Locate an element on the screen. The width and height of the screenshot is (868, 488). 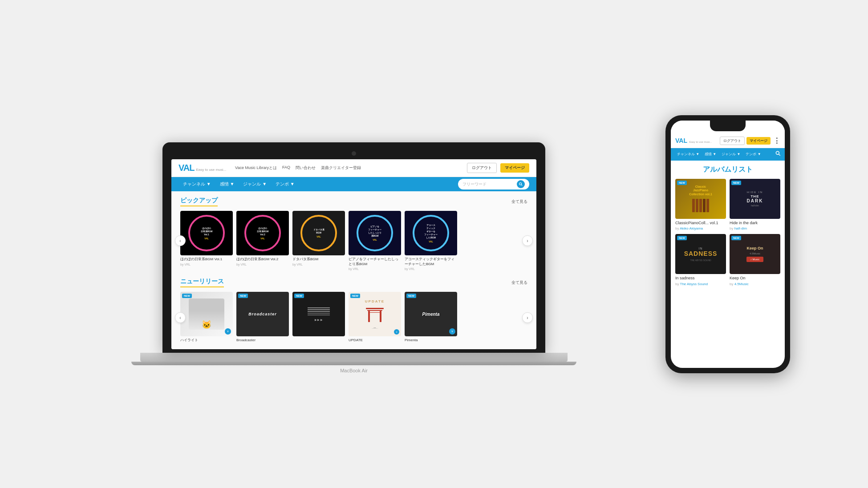
site-nav-bar: チャンネル ▼ 感情 ▼ ジャンル ▼ テンポ ▼ フリーワード is located at coordinates (354, 184).